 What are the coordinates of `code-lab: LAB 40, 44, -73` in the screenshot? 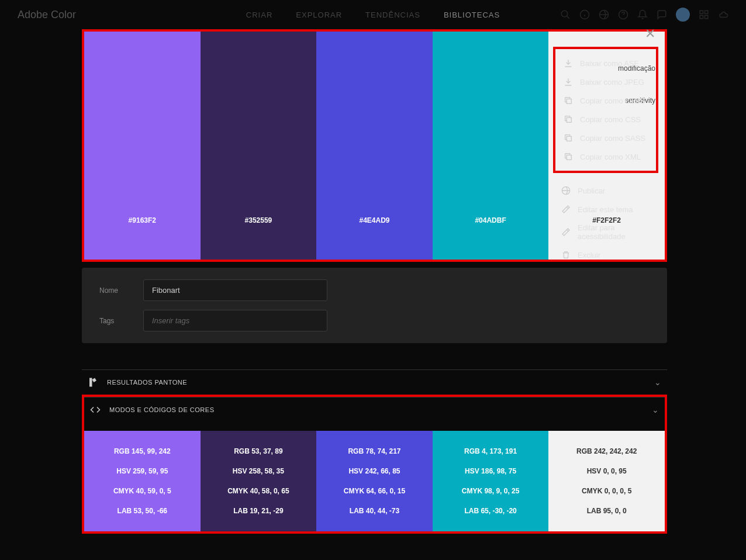 It's located at (374, 511).